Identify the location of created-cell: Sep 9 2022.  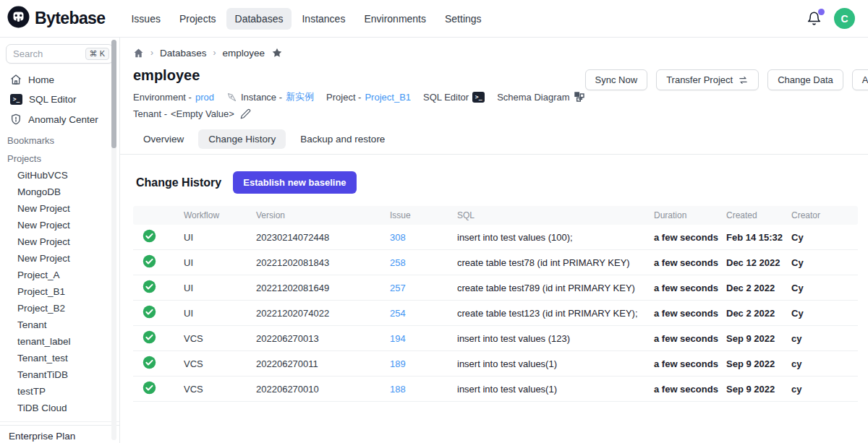
(759, 389).